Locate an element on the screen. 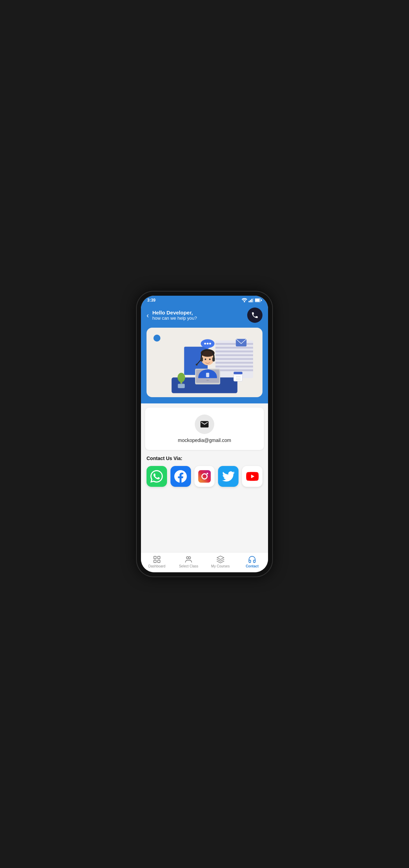  facebook-icon is located at coordinates (181, 476).